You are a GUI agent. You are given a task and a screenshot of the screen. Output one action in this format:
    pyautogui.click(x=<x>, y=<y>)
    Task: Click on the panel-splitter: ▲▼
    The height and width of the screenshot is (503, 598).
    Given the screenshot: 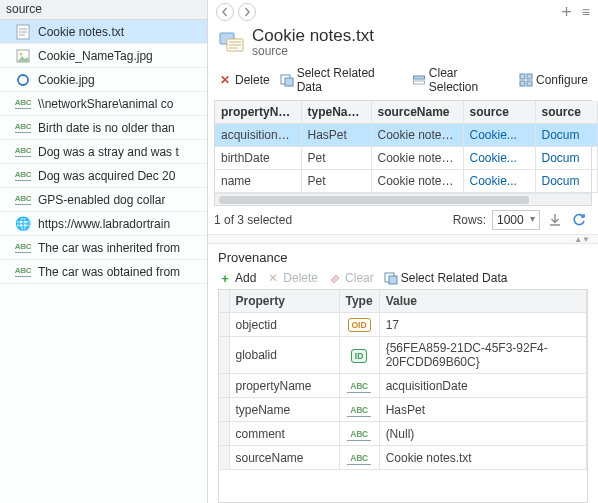 What is the action you would take?
    pyautogui.click(x=403, y=239)
    